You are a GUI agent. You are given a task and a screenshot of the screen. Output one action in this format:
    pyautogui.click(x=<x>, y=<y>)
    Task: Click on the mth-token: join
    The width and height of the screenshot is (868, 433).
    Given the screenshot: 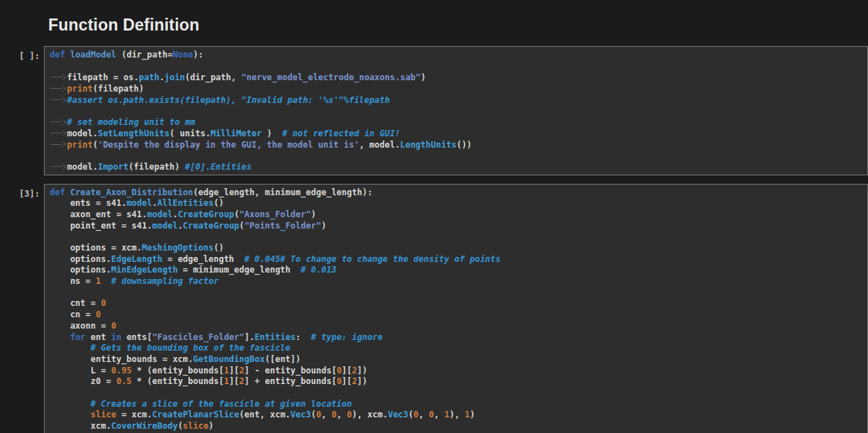 What is the action you would take?
    pyautogui.click(x=174, y=77)
    